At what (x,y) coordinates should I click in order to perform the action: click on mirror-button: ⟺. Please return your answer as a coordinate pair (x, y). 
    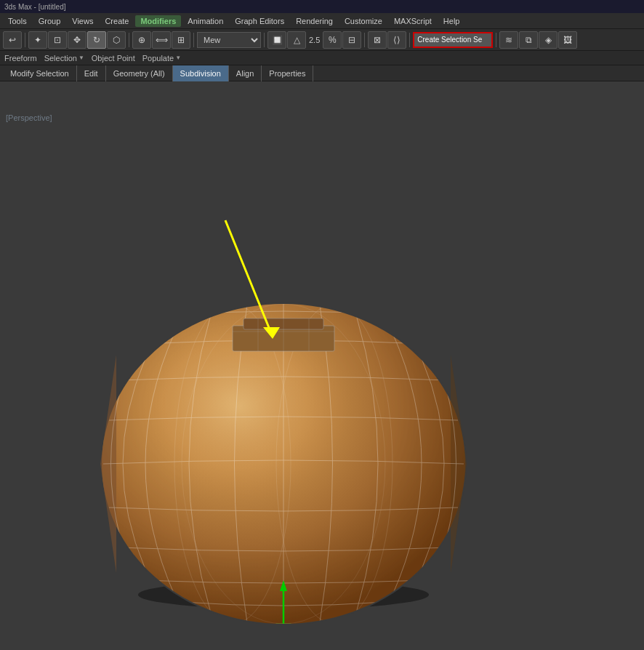
    Looking at the image, I should click on (161, 40).